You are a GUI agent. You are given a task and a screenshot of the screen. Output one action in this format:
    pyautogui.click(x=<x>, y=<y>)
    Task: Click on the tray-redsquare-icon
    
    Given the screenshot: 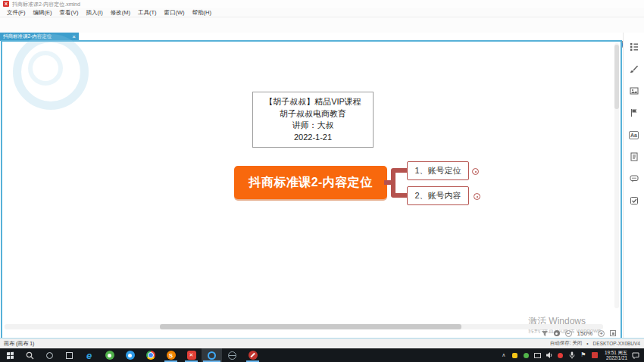 What is the action you would take?
    pyautogui.click(x=595, y=355)
    